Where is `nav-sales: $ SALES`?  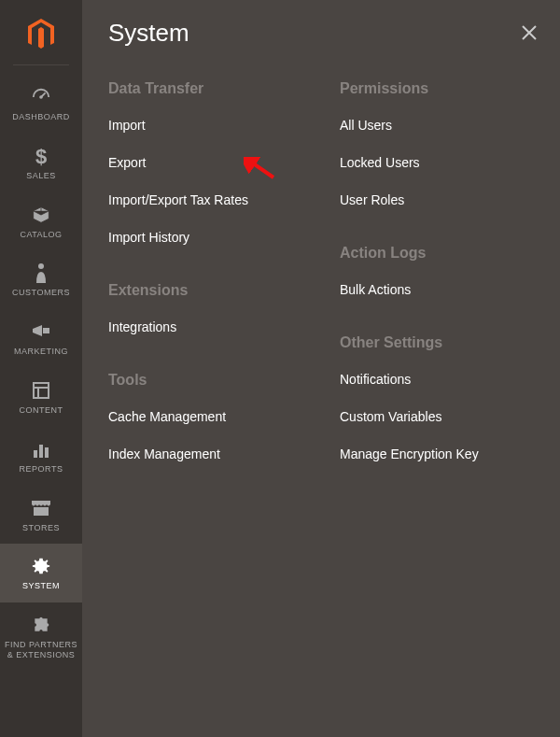 nav-sales: $ SALES is located at coordinates (41, 163).